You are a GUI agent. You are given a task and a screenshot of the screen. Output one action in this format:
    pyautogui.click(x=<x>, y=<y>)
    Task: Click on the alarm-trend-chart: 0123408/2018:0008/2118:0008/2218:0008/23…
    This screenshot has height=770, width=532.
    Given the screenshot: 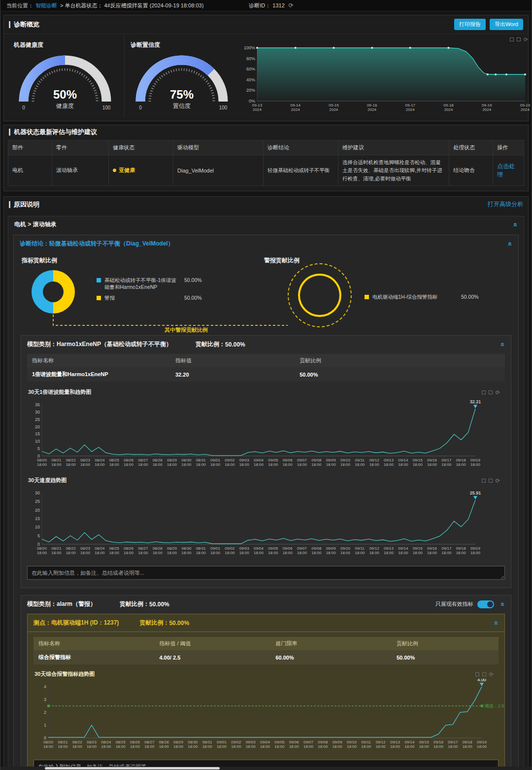 What is the action you would take?
    pyautogui.click(x=266, y=716)
    